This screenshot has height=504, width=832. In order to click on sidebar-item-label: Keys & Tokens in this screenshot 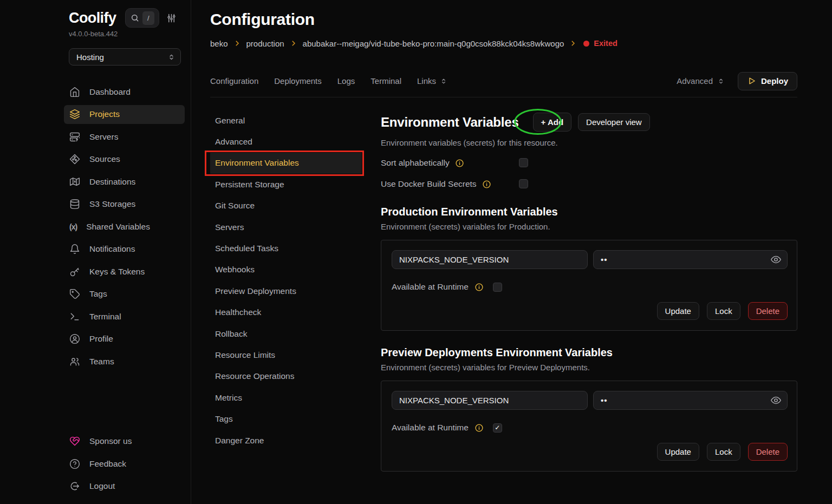, I will do `click(117, 272)`.